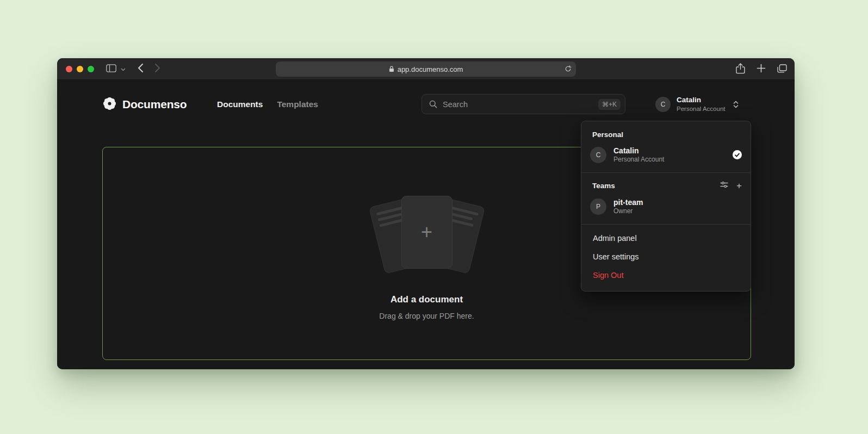 This screenshot has width=868, height=434. I want to click on address-bar: app.documenso.com, so click(426, 69).